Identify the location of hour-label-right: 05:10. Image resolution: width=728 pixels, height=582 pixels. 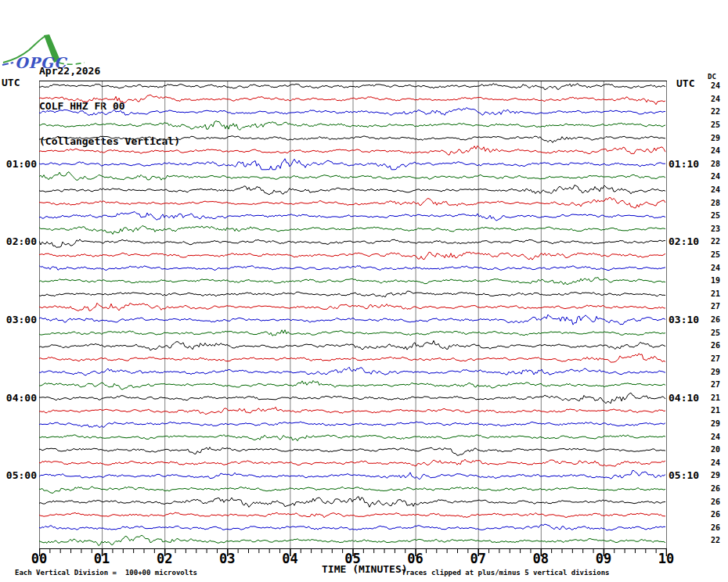
(684, 476).